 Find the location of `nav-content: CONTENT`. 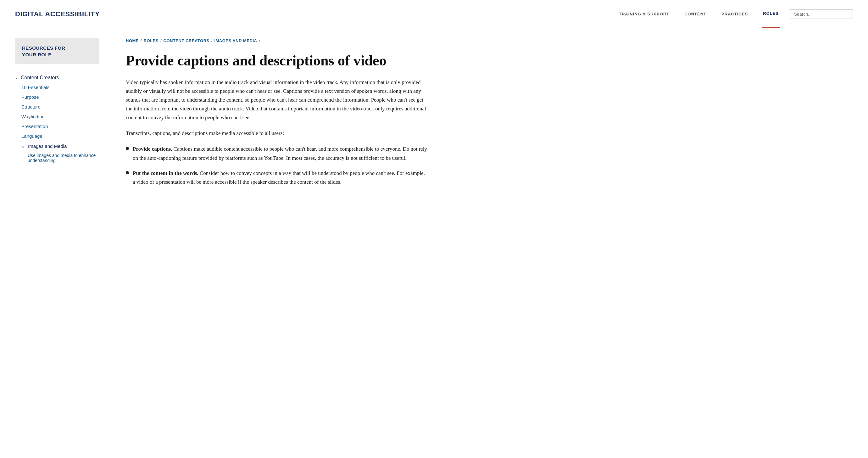

nav-content: CONTENT is located at coordinates (695, 14).